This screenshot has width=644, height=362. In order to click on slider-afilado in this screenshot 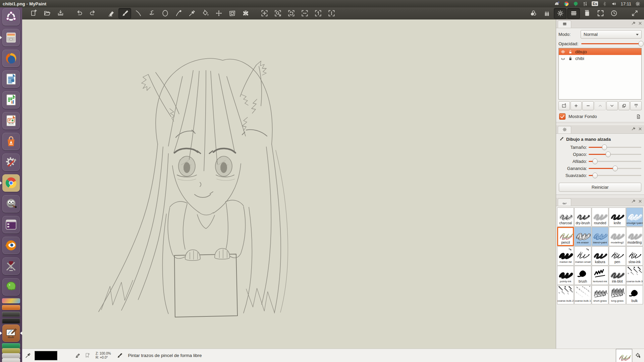, I will do `click(615, 161)`.